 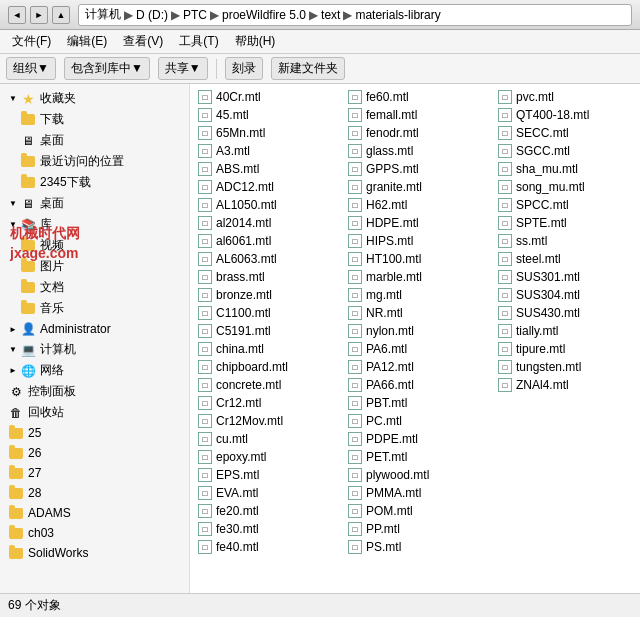 I want to click on list-item: □plywood.mtl, so click(x=415, y=475).